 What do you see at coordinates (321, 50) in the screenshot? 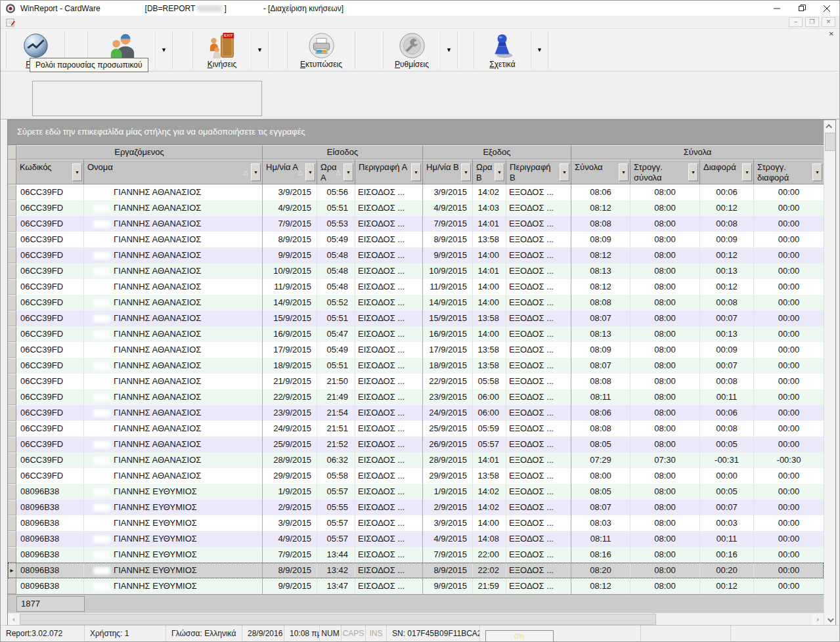
I see `prints-button: Εκτυπώσεις` at bounding box center [321, 50].